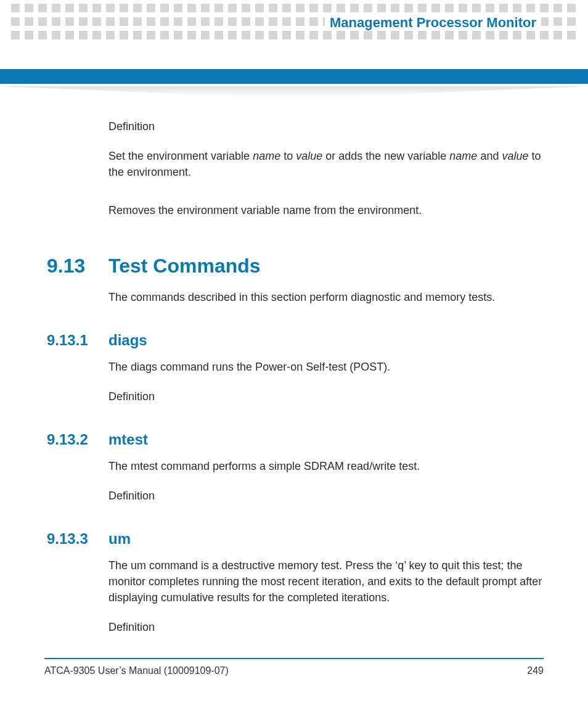  Describe the element at coordinates (75, 539) in the screenshot. I see `heading-number: 9.13.3` at that location.